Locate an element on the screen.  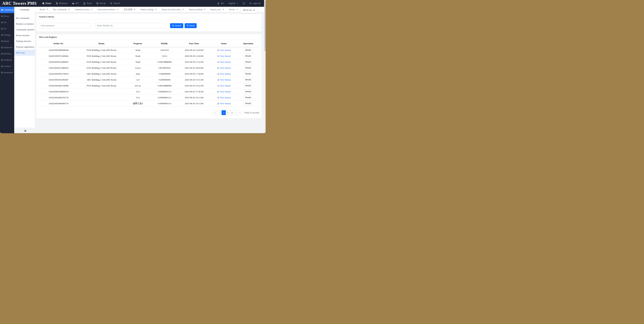
sidebar-item: OA is located at coordinates (7, 29).